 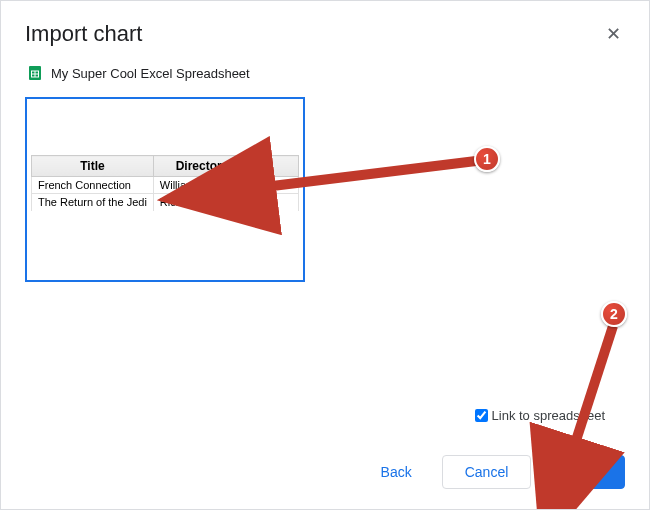 I want to click on dialog-header: Import chart ✕, so click(x=325, y=34).